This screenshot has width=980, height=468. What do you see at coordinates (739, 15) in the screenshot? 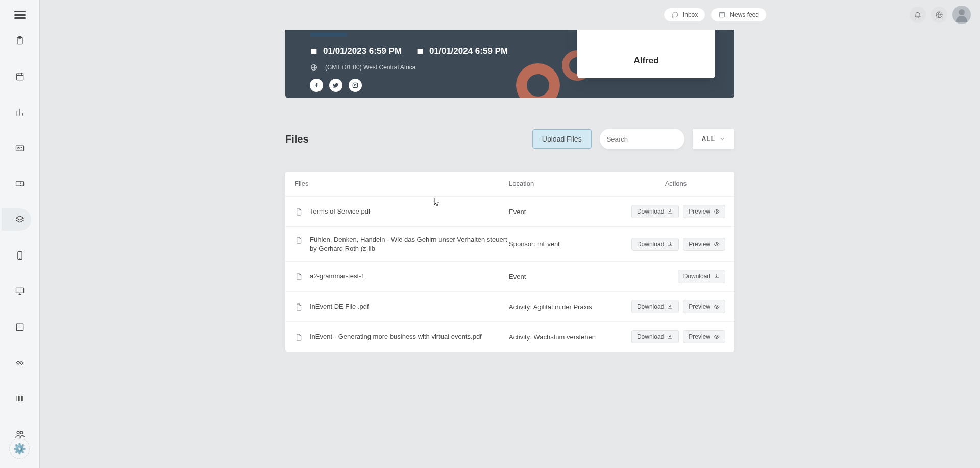
I see `newsfeed-button: News feed` at bounding box center [739, 15].